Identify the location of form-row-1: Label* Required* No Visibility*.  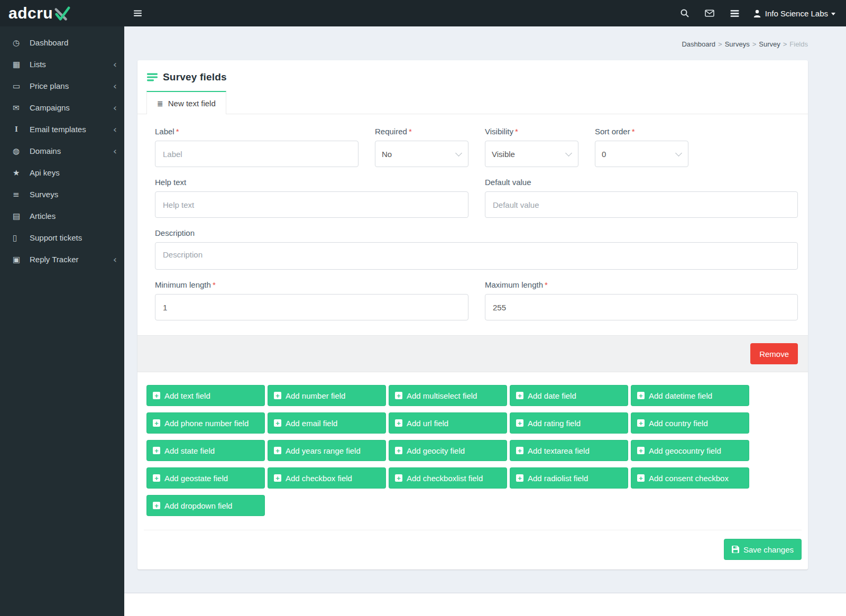
(476, 147).